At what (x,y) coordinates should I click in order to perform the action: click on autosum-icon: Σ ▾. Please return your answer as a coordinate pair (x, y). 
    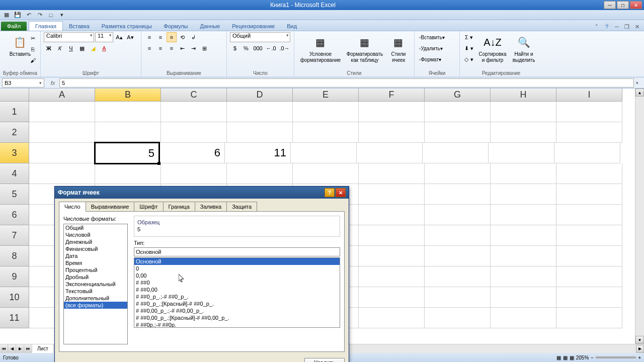
    Looking at the image, I should click on (469, 37).